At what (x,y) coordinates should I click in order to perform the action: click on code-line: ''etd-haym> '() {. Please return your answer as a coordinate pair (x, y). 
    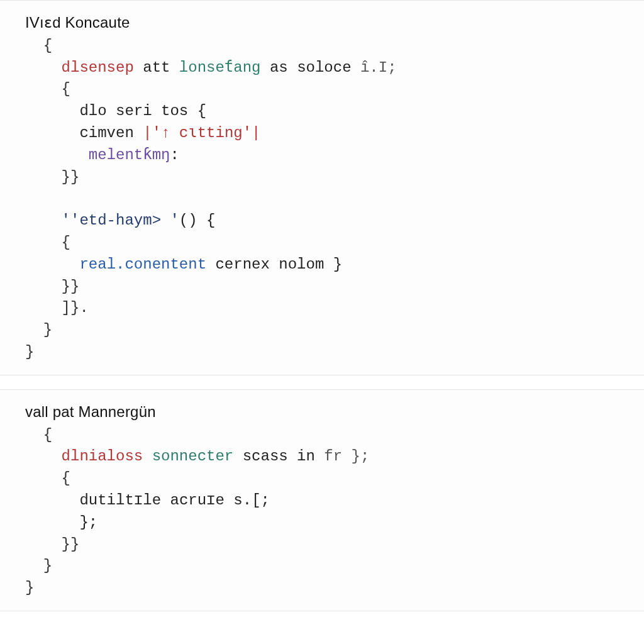
    Looking at the image, I should click on (120, 220).